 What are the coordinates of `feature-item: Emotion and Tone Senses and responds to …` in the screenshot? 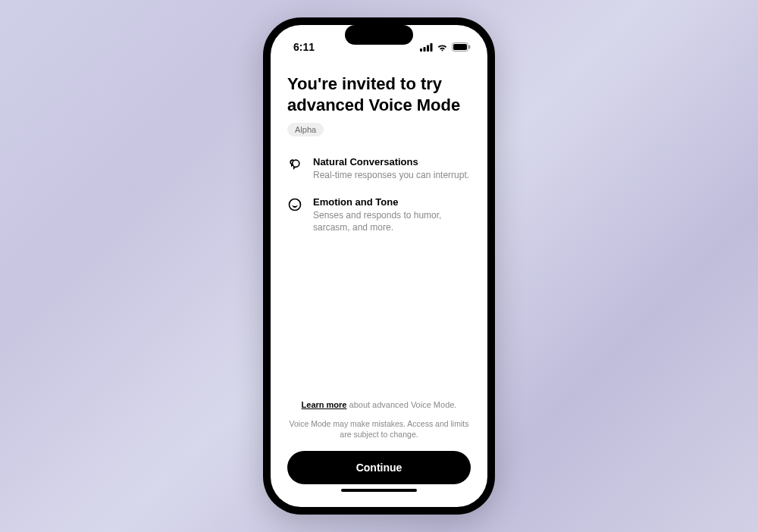 It's located at (379, 215).